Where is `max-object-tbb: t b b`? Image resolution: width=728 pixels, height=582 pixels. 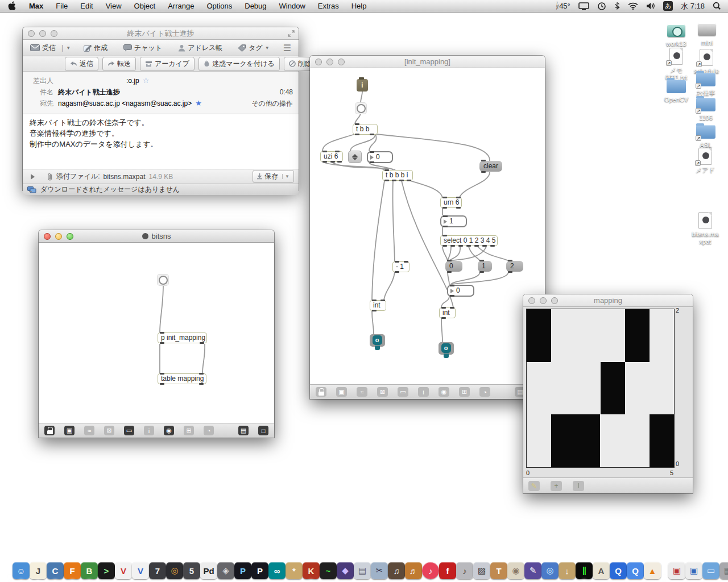
max-object-tbb: t b b is located at coordinates (365, 130).